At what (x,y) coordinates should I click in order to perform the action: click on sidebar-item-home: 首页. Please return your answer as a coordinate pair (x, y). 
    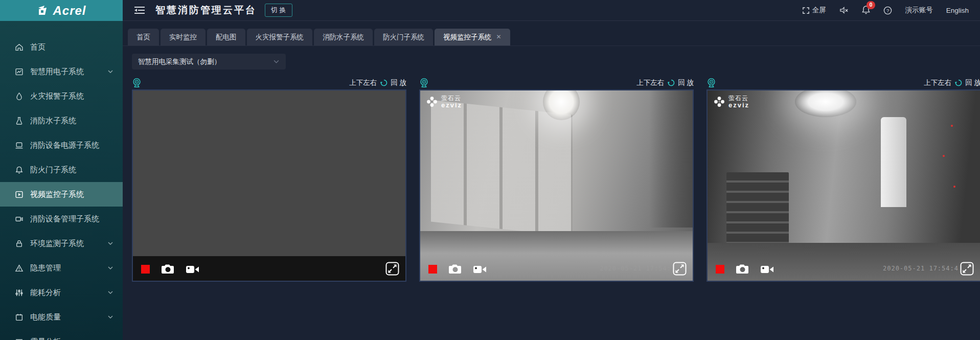
    Looking at the image, I should click on (61, 47).